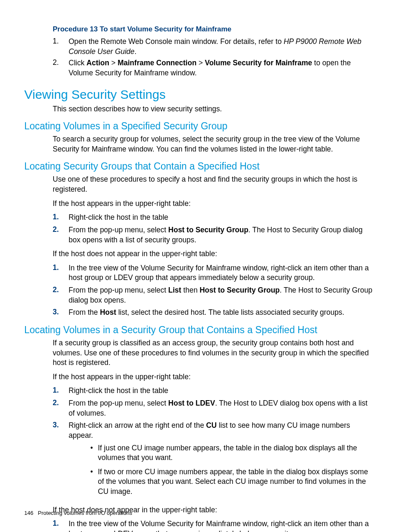  What do you see at coordinates (222, 460) in the screenshot?
I see `step-text: Right-click an arrow at the right end of…` at bounding box center [222, 460].